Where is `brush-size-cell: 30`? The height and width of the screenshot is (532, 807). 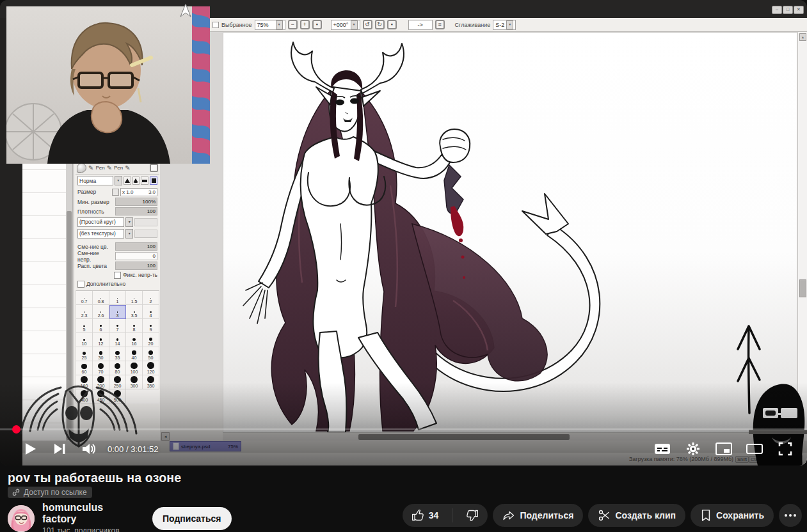 brush-size-cell: 30 is located at coordinates (101, 354).